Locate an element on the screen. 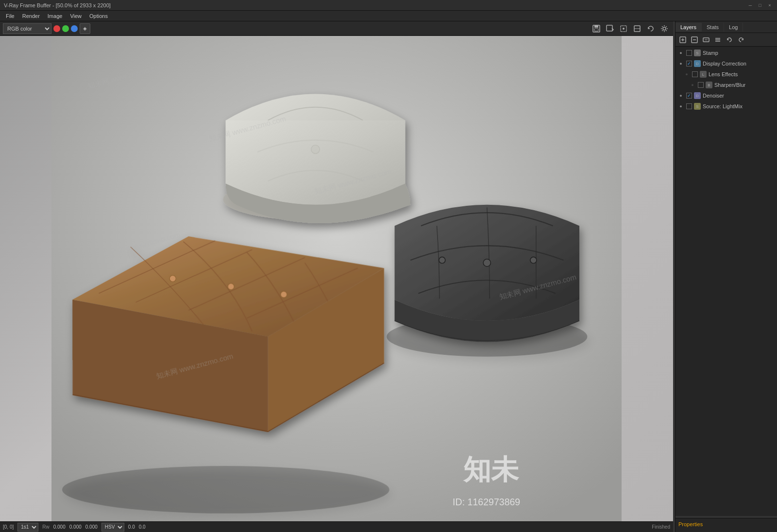 This screenshot has width=777, height=532. check-stamp is located at coordinates (689, 53).